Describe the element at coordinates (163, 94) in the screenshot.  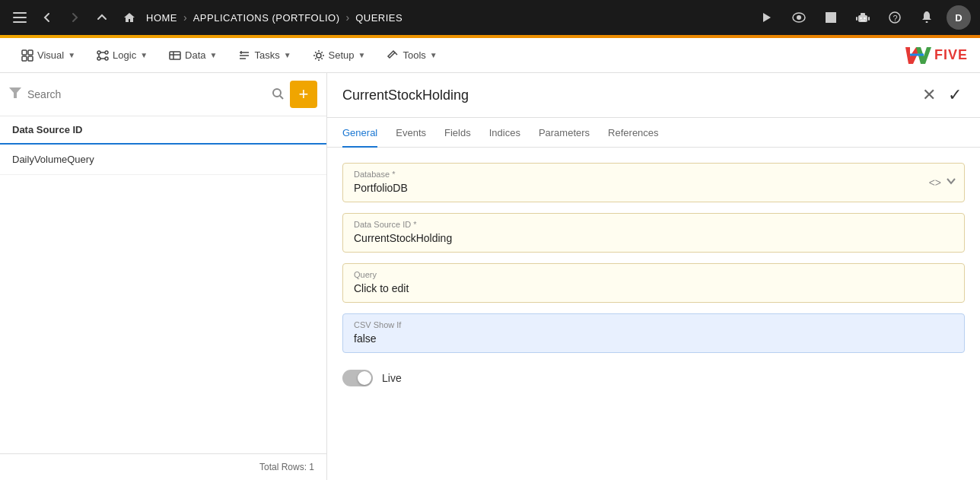
I see `sidebar-search-bar: +` at that location.